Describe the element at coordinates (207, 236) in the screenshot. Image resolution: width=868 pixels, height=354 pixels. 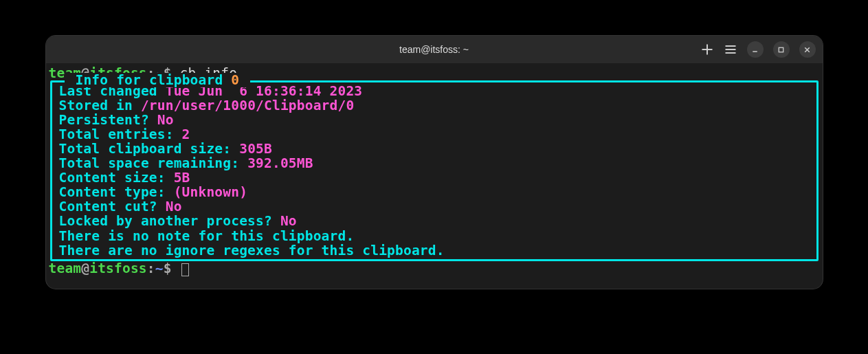
I see `text: There is no note for this clipboard.` at that location.